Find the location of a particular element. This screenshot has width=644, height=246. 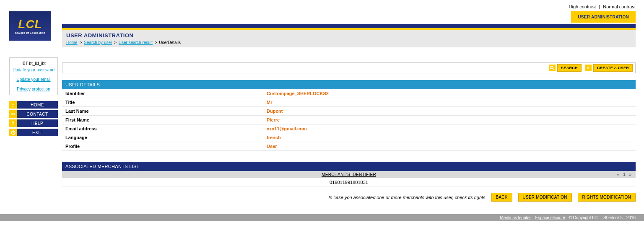

row-language: Language french is located at coordinates (349, 137).